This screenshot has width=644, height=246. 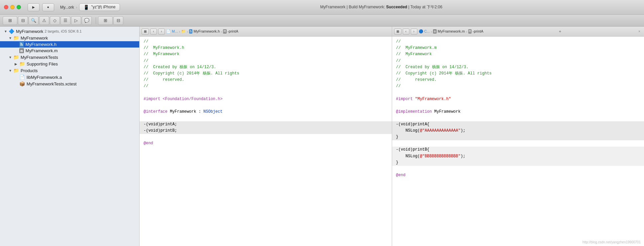 What do you see at coordinates (518, 55) in the screenshot?
I see `code-line: // MyFramework` at bounding box center [518, 55].